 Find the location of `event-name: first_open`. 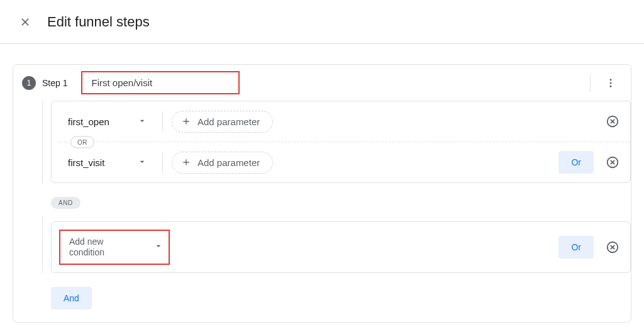

event-name: first_open is located at coordinates (89, 122).